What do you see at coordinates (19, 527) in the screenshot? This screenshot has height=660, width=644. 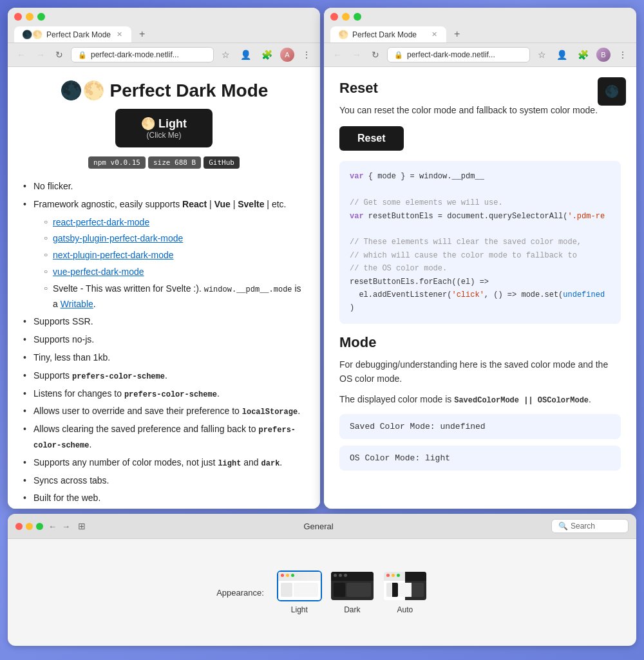 I see `sys-tl-red` at bounding box center [19, 527].